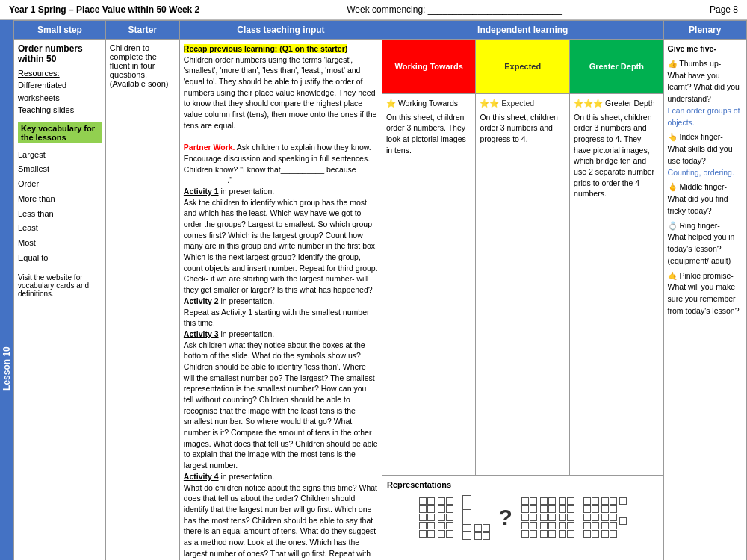  I want to click on col-header-starter: Starter, so click(142, 30).